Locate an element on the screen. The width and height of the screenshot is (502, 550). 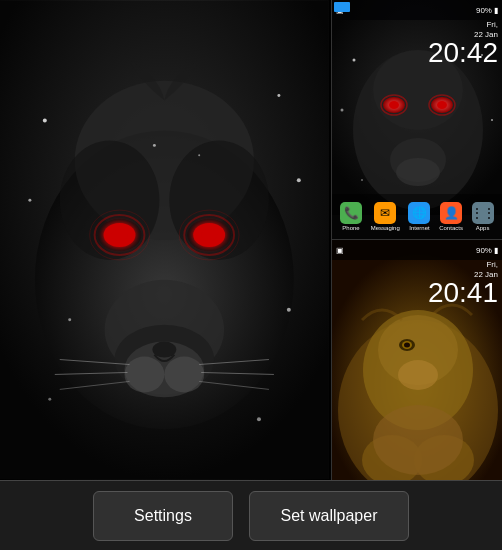
battery-text-b: 90% is located at coordinates (484, 250).